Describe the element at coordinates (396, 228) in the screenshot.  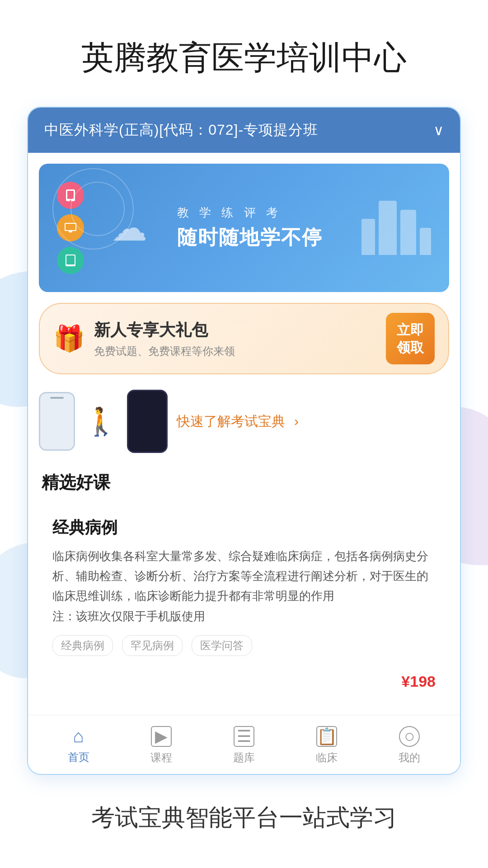
I see `banner-buildings-decoration` at that location.